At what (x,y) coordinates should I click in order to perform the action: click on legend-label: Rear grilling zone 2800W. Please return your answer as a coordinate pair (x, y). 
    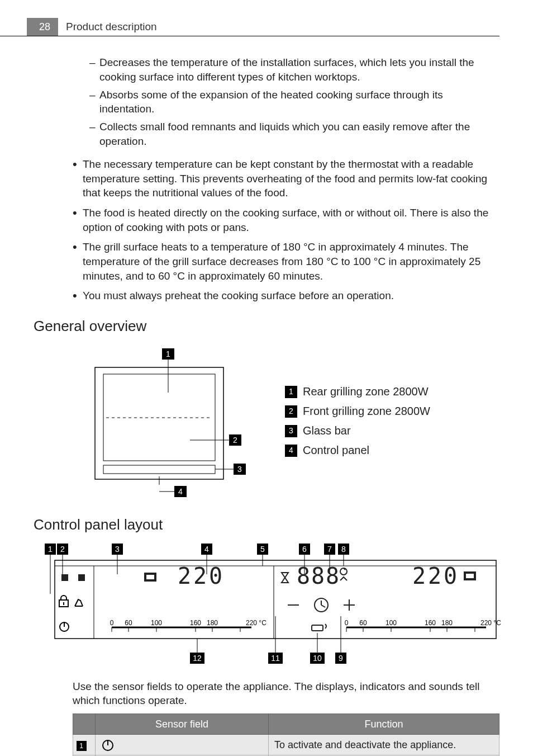
    Looking at the image, I should click on (365, 391).